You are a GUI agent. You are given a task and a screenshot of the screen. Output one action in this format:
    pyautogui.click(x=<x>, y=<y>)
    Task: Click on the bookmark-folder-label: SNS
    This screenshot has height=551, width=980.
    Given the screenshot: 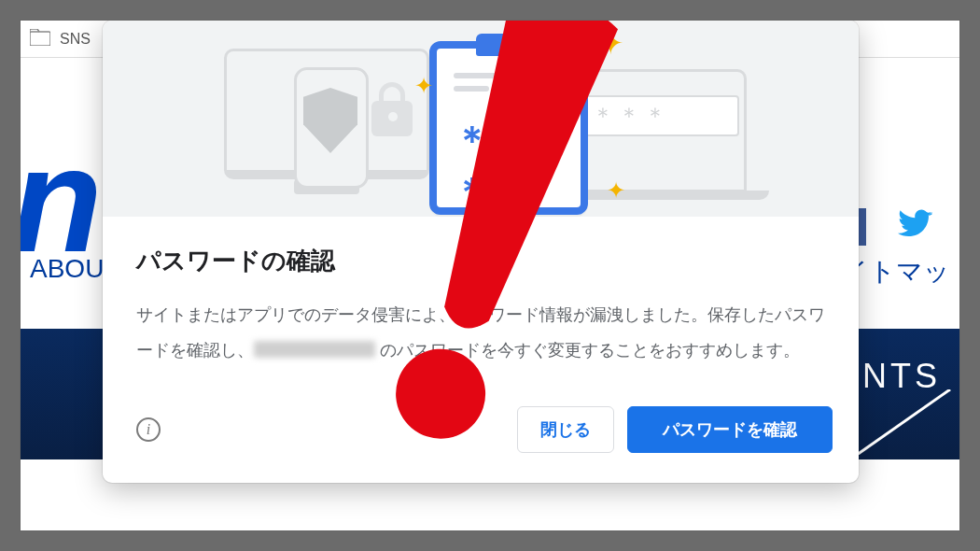 What is the action you would take?
    pyautogui.click(x=75, y=39)
    